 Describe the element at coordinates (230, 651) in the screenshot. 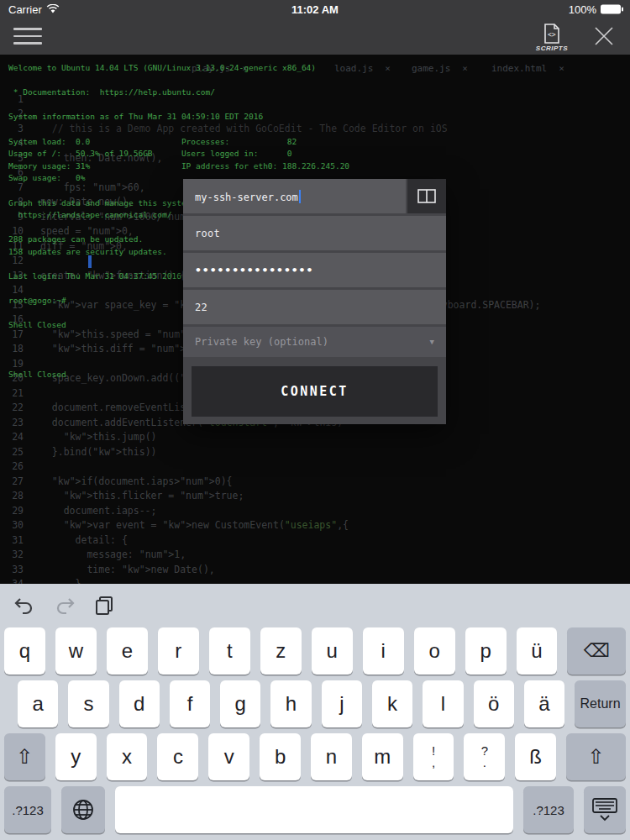

I see `key-t: t` at that location.